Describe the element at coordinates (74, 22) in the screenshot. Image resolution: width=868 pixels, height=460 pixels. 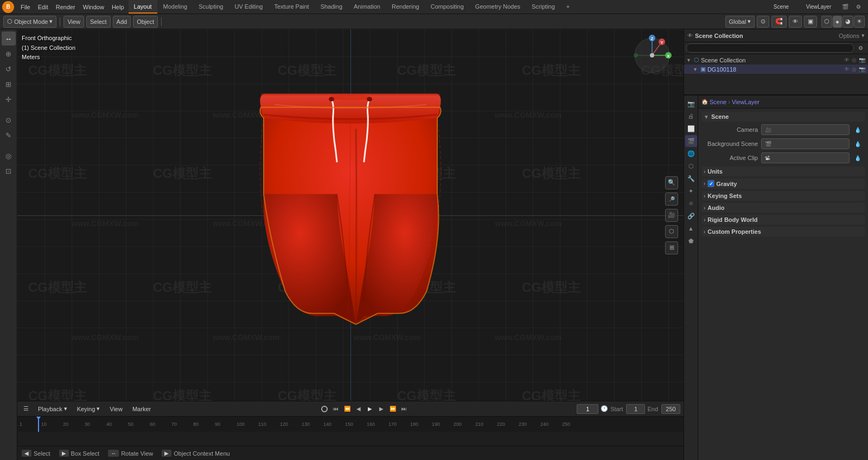
I see `view-menu: View` at that location.